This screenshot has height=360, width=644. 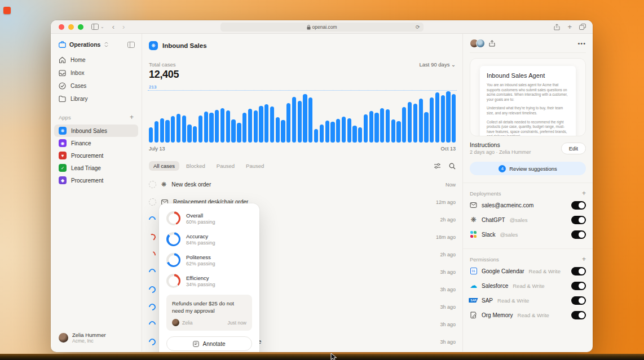 What do you see at coordinates (209, 344) in the screenshot?
I see `annotate-button: Annotate` at bounding box center [209, 344].